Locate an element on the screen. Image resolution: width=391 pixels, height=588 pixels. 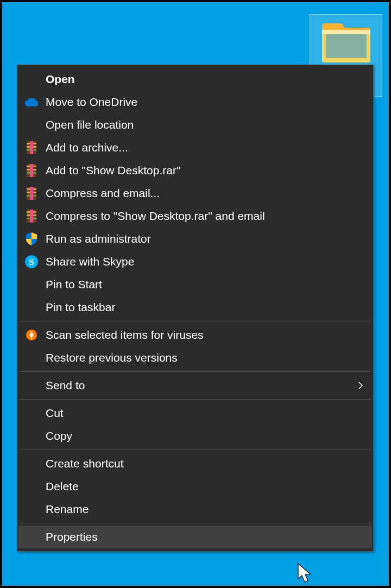
menu-label: Run as administrator is located at coordinates (205, 239).